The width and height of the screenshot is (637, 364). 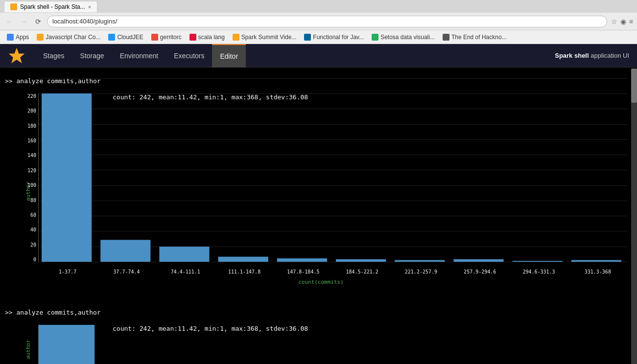 What do you see at coordinates (24, 22) in the screenshot?
I see `forward-button: →` at bounding box center [24, 22].